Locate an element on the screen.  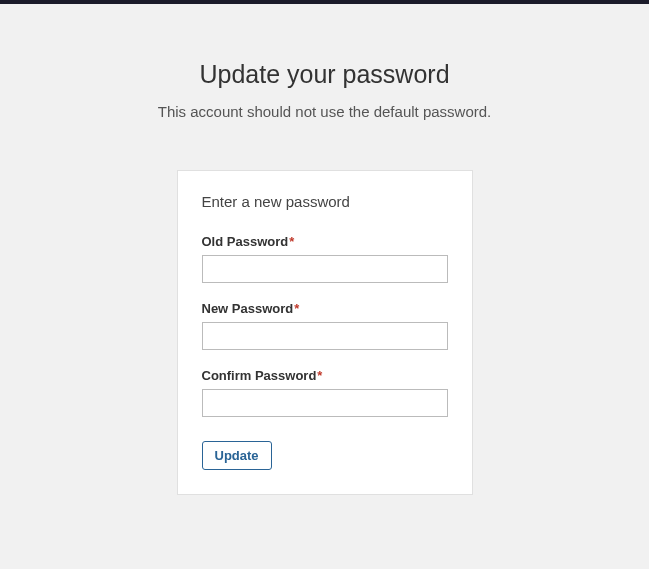
old-password-label-text: Old Password is located at coordinates (246, 242).